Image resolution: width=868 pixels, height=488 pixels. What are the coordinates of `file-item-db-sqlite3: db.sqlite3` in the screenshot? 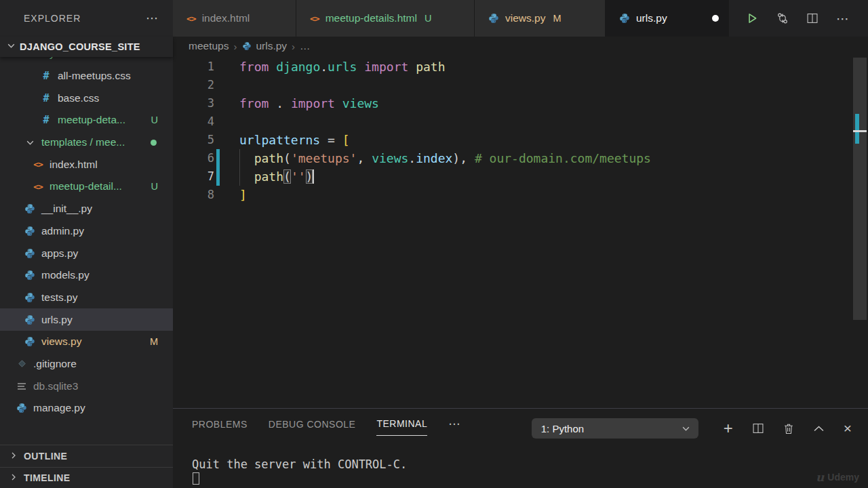 It's located at (87, 386).